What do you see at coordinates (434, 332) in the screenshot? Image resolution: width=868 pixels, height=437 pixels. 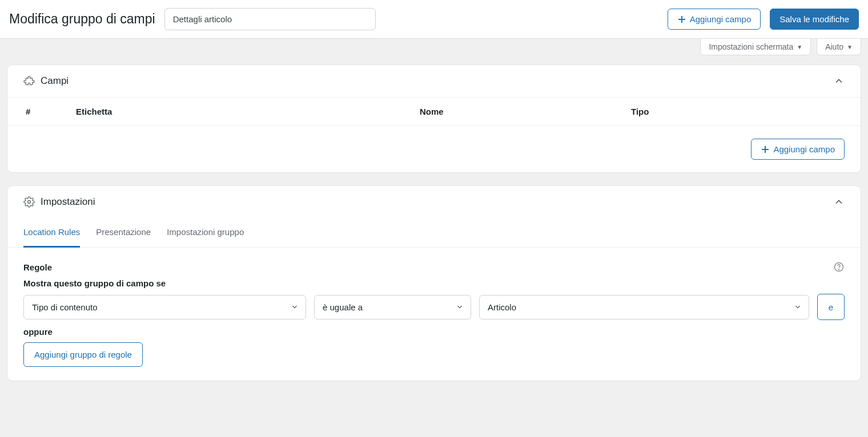 I see `or-label: oppure` at bounding box center [434, 332].